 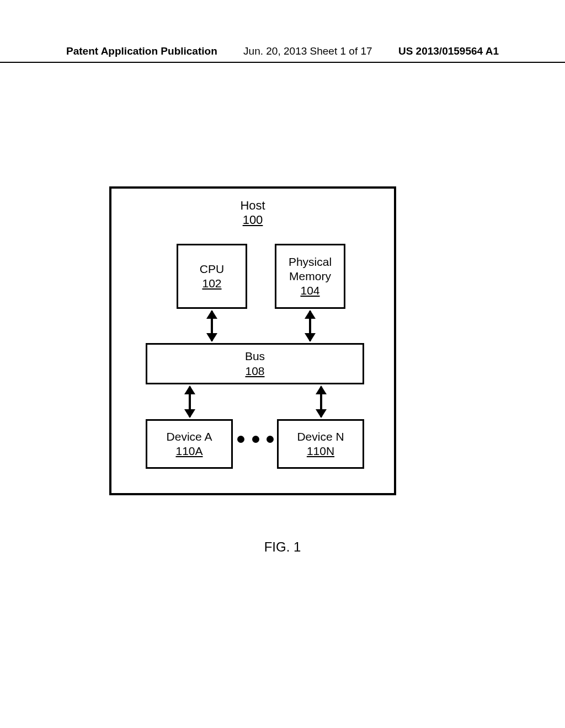 I want to click on ellipsis-icon, so click(x=255, y=439).